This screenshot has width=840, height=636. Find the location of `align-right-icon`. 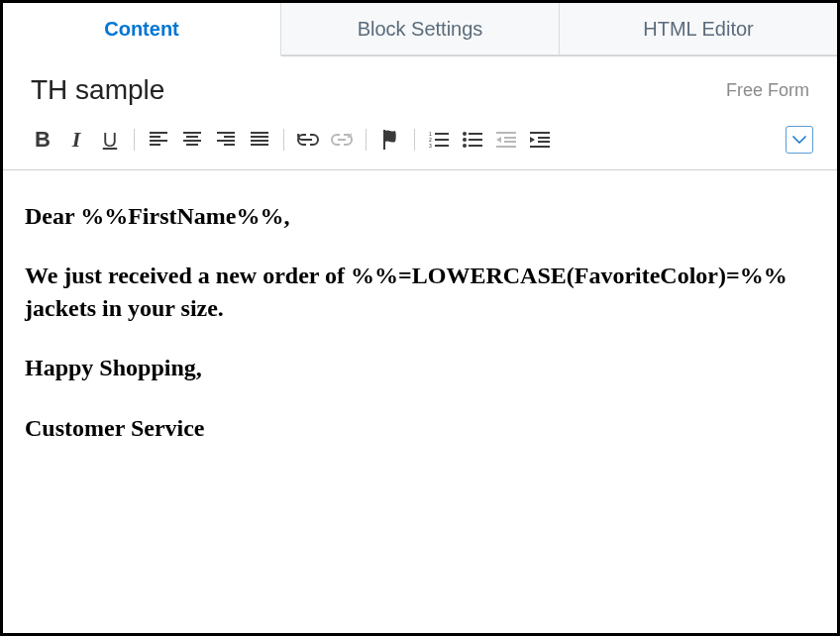

align-right-icon is located at coordinates (226, 140).